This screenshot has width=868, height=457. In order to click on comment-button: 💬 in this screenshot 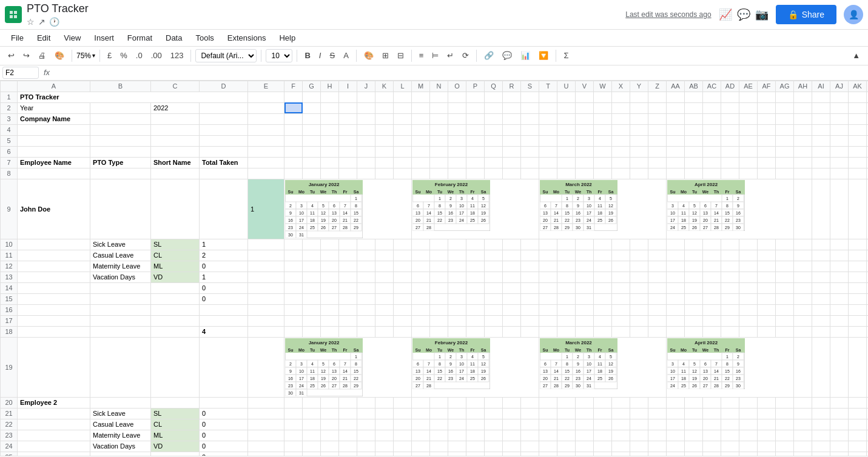, I will do `click(507, 56)`.